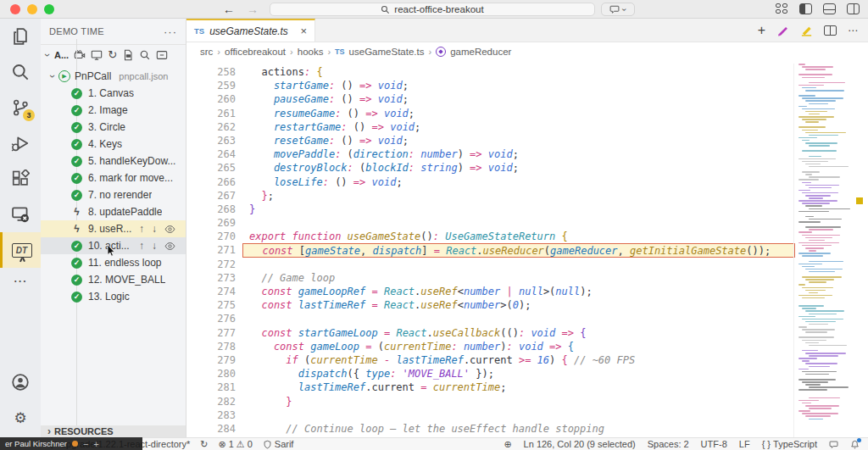 This screenshot has height=450, width=868. What do you see at coordinates (527, 127) in the screenshot?
I see `code-line: 262restartGame: () => void;` at bounding box center [527, 127].